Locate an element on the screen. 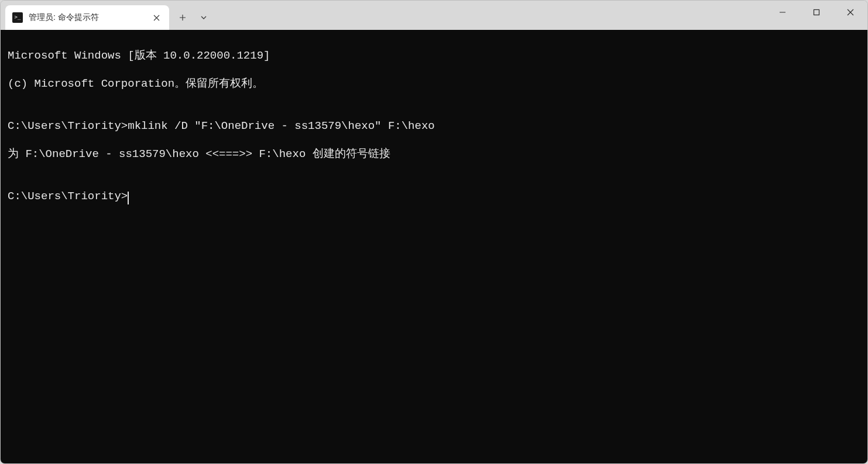  close-window-button is located at coordinates (850, 12).